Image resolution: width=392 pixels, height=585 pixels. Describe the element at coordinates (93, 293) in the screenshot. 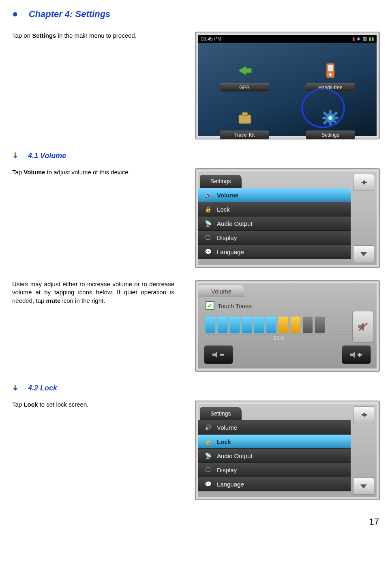

I see `volume-para: Users may adjust either to increase volu…` at that location.